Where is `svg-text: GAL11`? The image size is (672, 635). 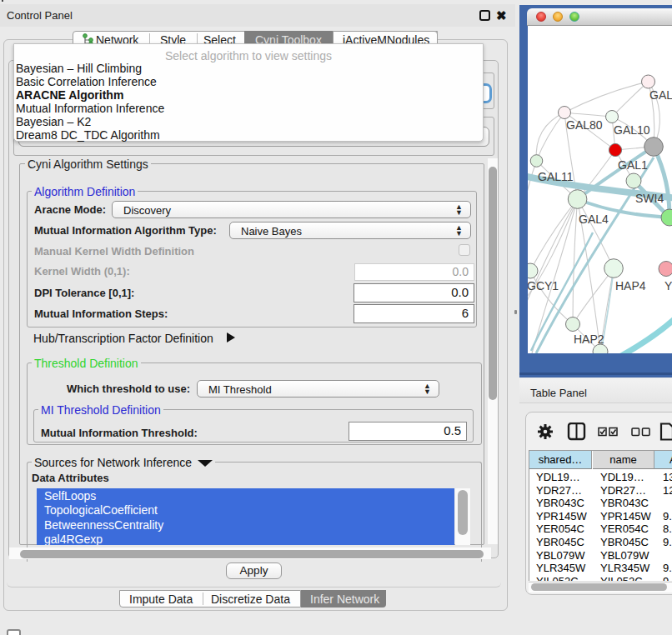 svg-text: GAL11 is located at coordinates (555, 177).